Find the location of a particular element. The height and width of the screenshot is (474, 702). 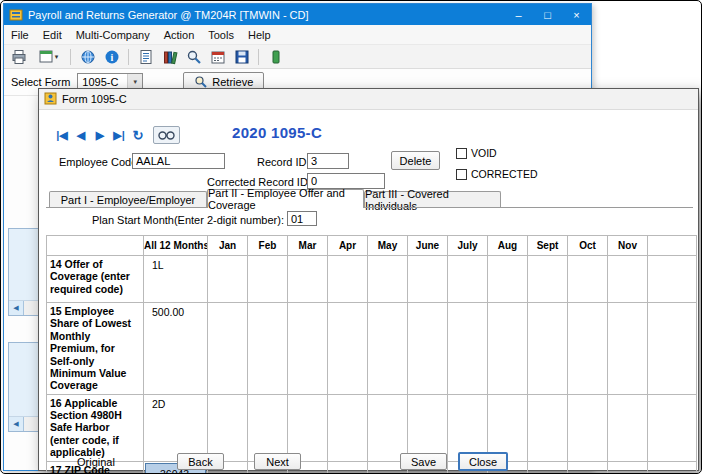

exit-icon is located at coordinates (276, 56).